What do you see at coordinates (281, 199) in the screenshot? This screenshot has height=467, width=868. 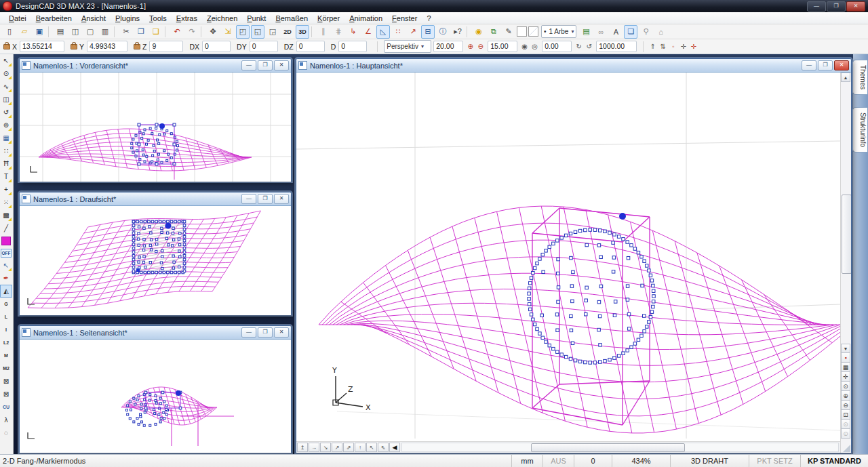 I see `draufsicht-close-button: ✕` at bounding box center [281, 199].